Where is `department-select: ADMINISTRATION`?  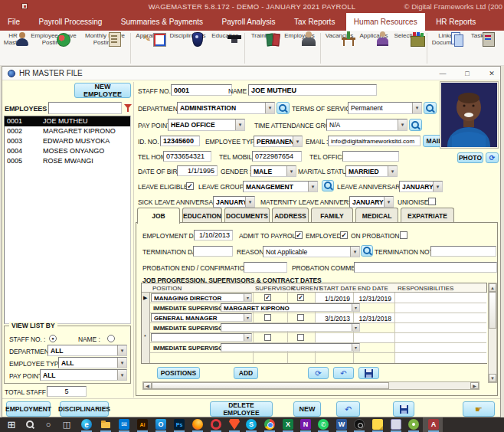
department-select: ADMINISTRATION is located at coordinates (226, 108).